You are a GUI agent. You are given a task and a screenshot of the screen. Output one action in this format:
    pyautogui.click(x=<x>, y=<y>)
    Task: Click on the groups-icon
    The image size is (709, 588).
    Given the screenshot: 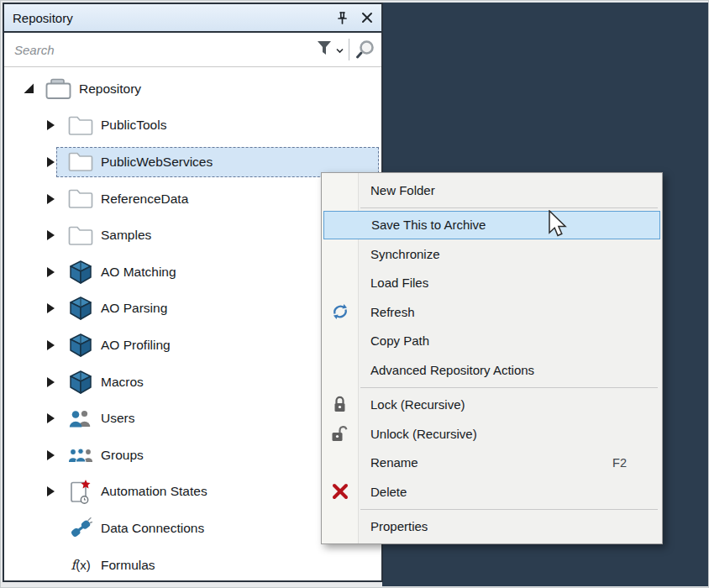 What is the action you would take?
    pyautogui.click(x=81, y=455)
    